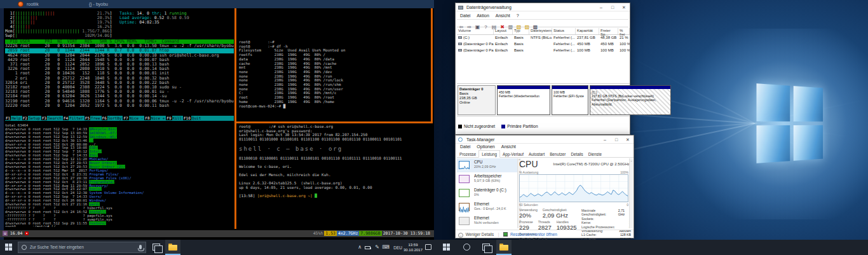 This screenshot has width=868, height=255. What do you see at coordinates (543, 32) in the screenshot?
I see `disk-table-header: VolumeLayoutTypDateisystemStatusKapazitä…` at bounding box center [543, 32].